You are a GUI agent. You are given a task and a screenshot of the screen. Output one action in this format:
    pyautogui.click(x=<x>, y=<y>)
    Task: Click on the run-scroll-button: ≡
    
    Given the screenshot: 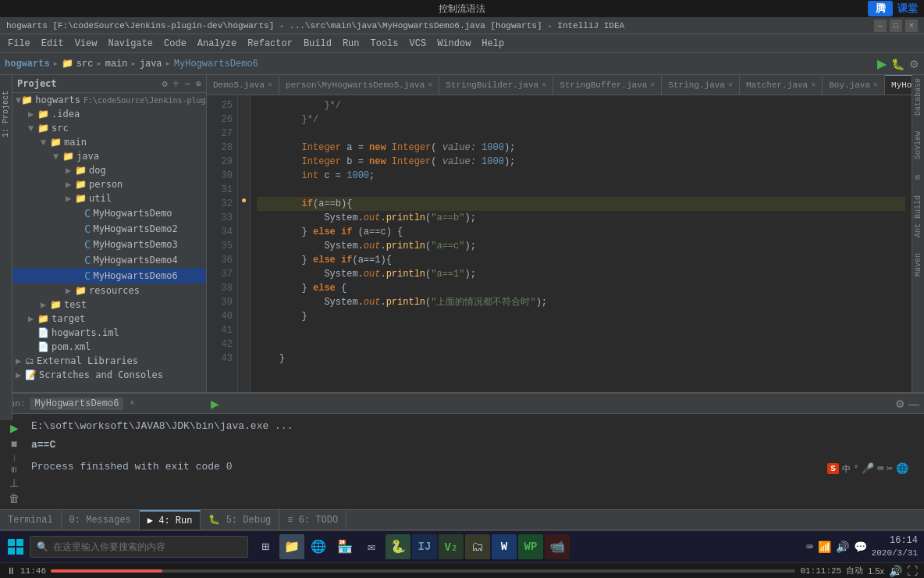 What is the action you would take?
    pyautogui.click(x=14, y=470)
    